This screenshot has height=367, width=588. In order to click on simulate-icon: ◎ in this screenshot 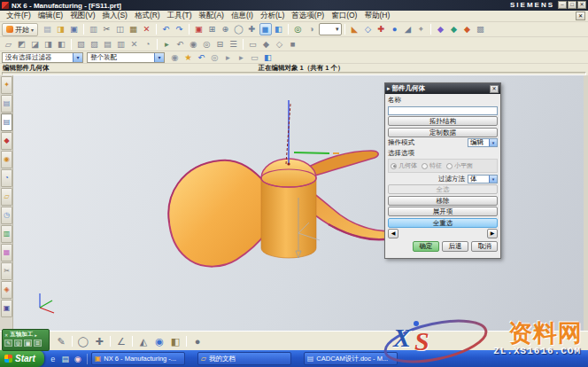, I will do `click(207, 44)`.